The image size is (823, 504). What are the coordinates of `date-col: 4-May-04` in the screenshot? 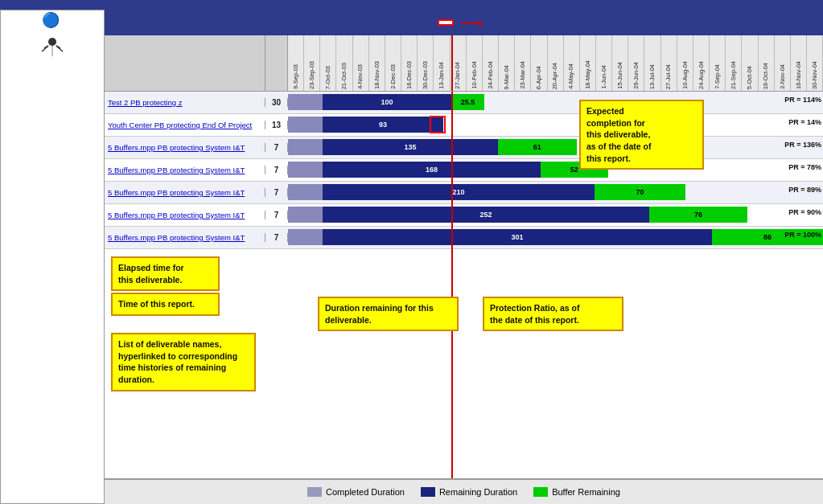 It's located at (572, 63).